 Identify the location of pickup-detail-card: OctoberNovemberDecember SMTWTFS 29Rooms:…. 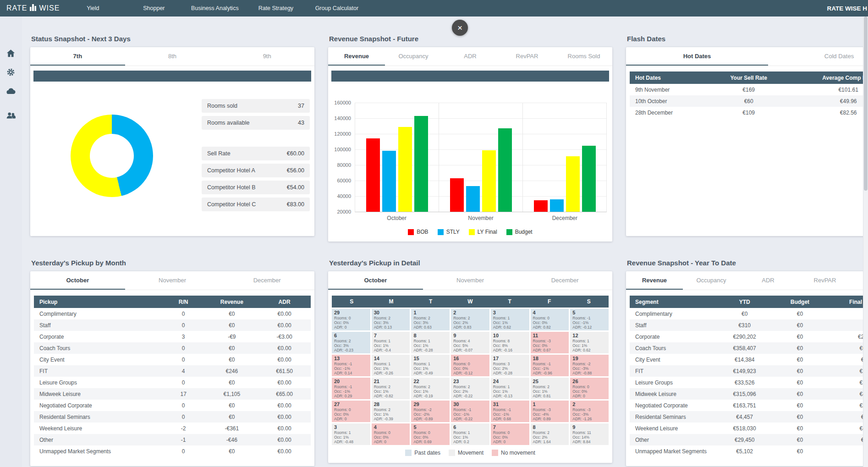
(470, 367).